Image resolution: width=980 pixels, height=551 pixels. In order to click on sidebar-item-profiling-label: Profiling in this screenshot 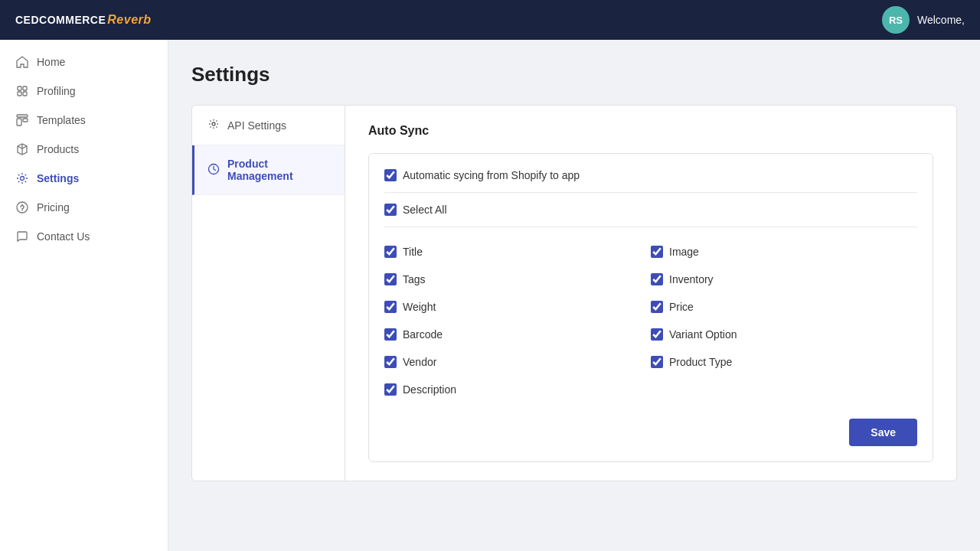, I will do `click(57, 91)`.